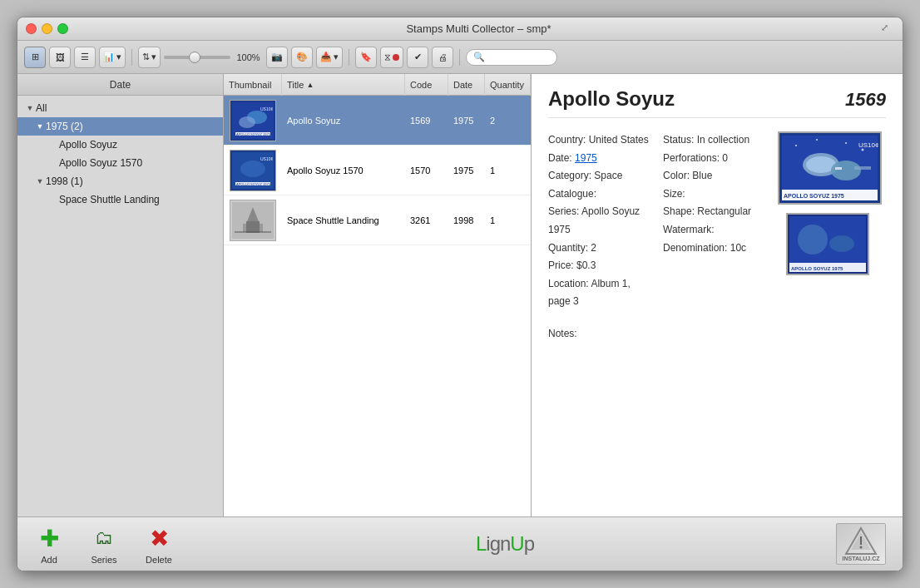  I want to click on detail-notes-label: Notes:, so click(562, 334).